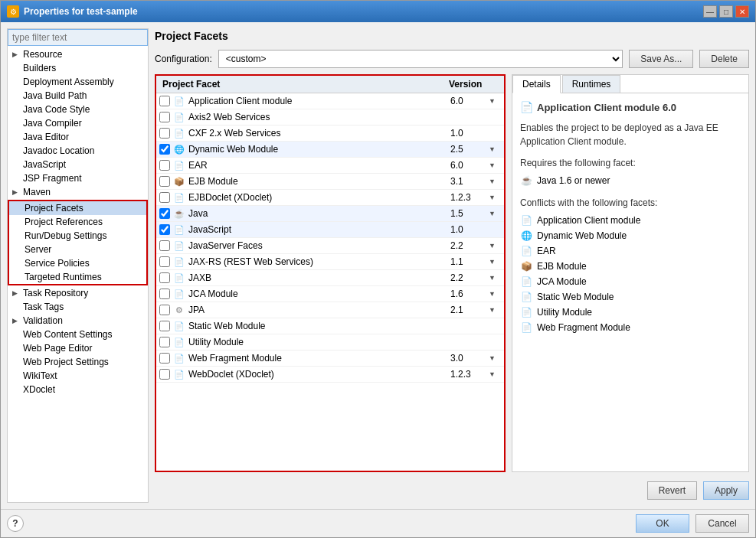 The height and width of the screenshot is (538, 756). Describe the element at coordinates (78, 390) in the screenshot. I see `sidebar-item-xdoclet: XDoclet` at that location.